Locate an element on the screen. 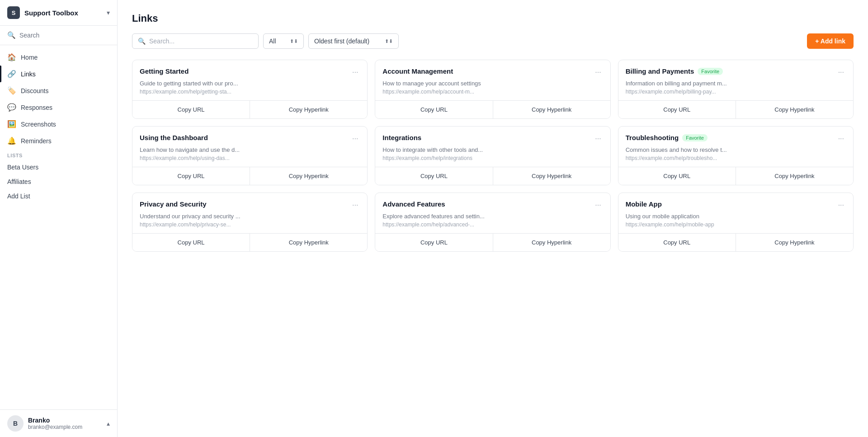 The image size is (868, 437). card-description: How to manage your account settings is located at coordinates (493, 83).